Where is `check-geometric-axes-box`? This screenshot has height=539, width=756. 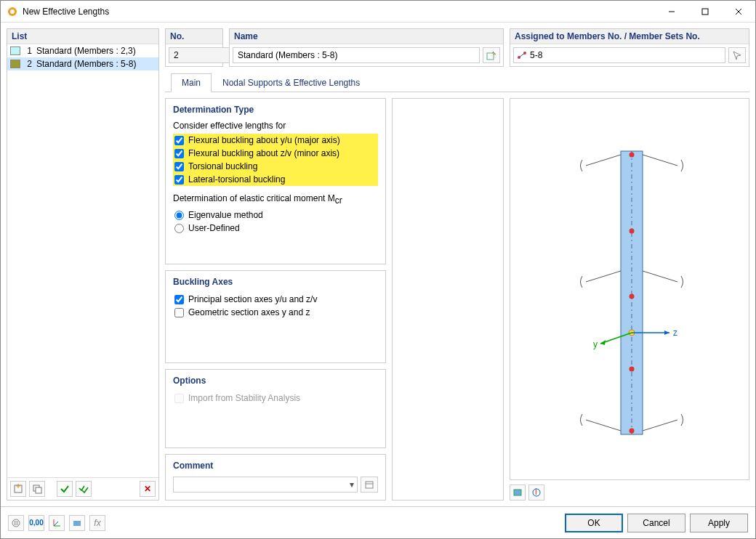 check-geometric-axes-box is located at coordinates (179, 312).